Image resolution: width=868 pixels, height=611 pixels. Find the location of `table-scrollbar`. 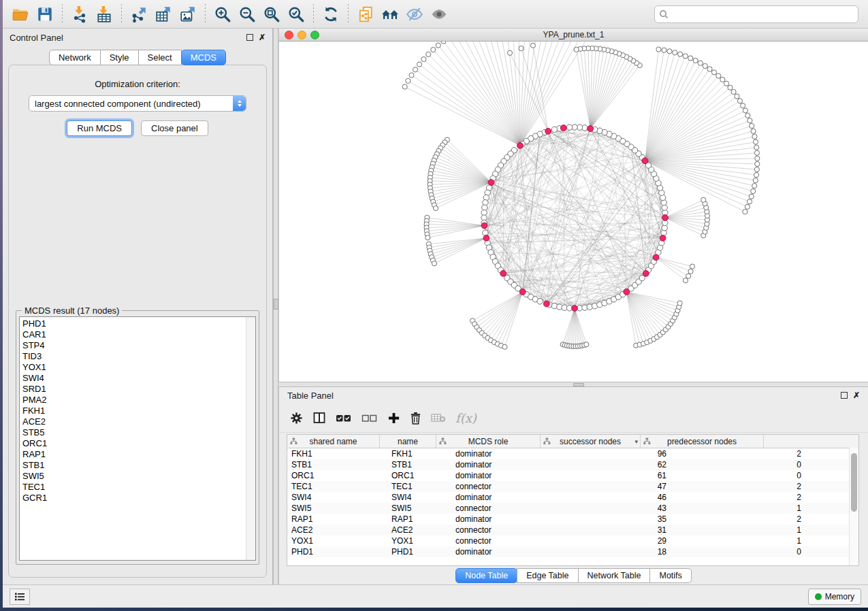

table-scrollbar is located at coordinates (854, 506).